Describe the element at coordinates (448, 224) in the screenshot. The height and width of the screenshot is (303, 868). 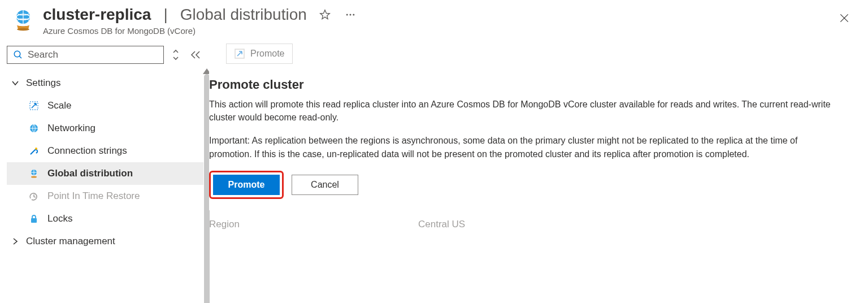
I see `detail-value-region: Central US` at that location.